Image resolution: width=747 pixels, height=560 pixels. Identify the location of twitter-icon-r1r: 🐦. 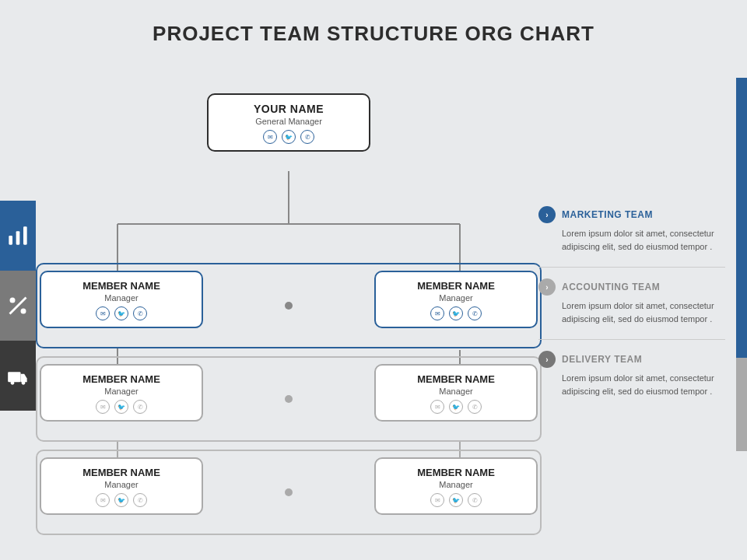
(456, 313).